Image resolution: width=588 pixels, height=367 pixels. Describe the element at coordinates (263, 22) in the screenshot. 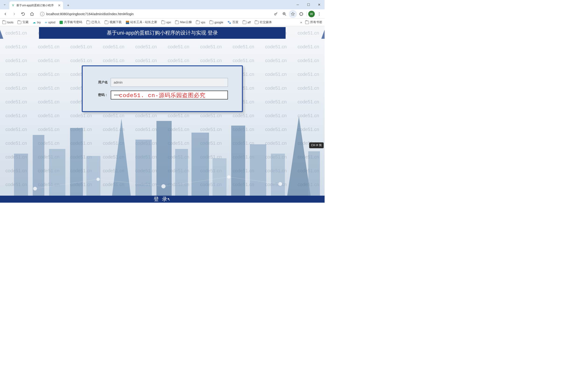

I see `bookmark-item: 社交媒体` at that location.